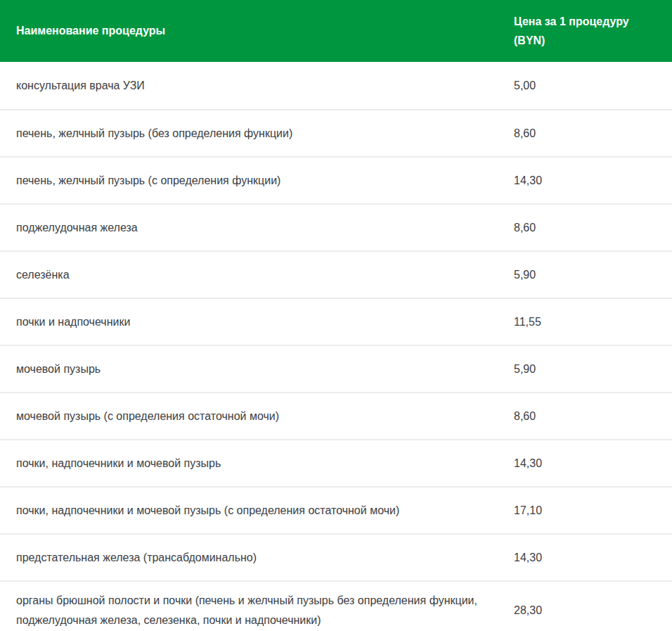 Image resolution: width=672 pixels, height=631 pixels. What do you see at coordinates (585, 511) in the screenshot?
I see `procedure-price-cell: 17,10` at bounding box center [585, 511].